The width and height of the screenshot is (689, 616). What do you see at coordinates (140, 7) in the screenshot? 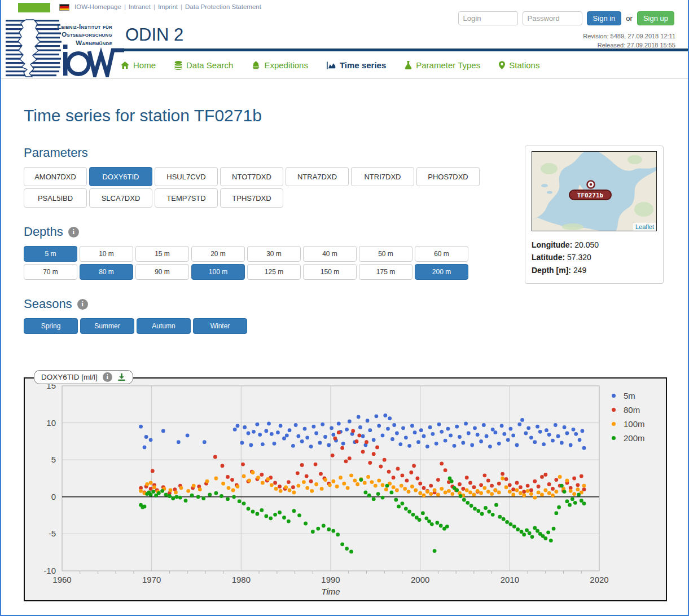
I see `topbar-link-label: Intranet` at bounding box center [140, 7].